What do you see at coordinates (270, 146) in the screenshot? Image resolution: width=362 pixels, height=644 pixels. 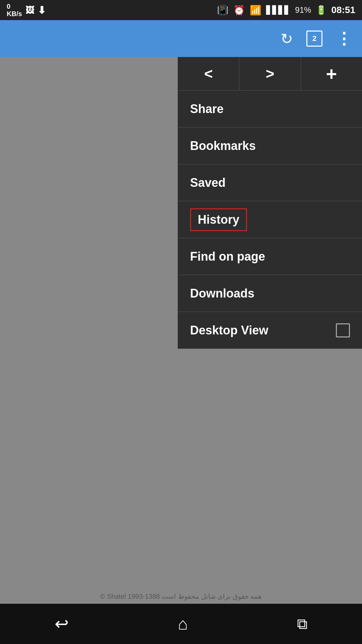 I see `menu-item-bookmarks: Bookmarks` at bounding box center [270, 146].